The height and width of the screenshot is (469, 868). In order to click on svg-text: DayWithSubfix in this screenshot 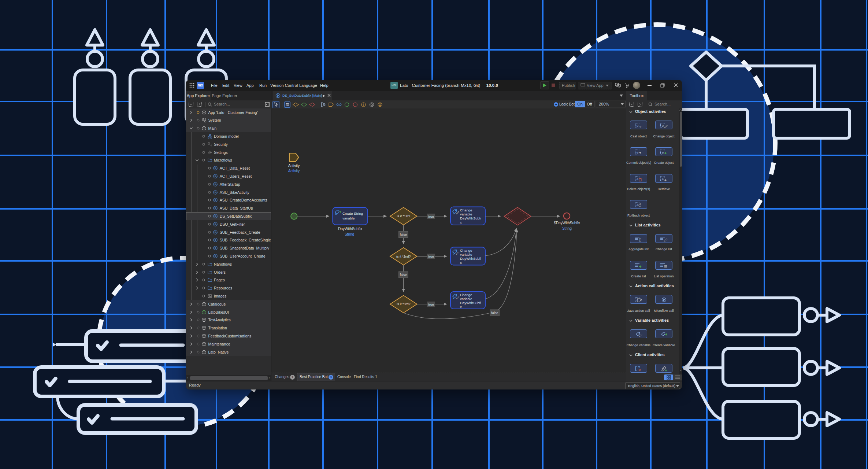, I will do `click(350, 229)`.